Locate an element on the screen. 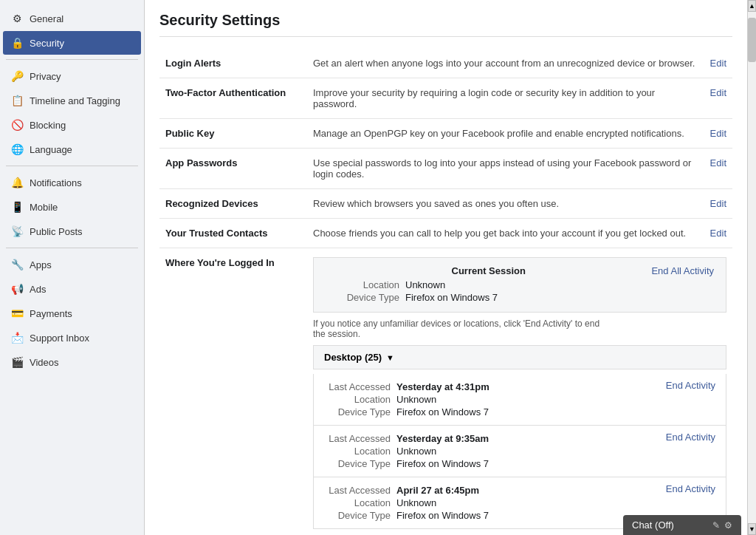  edit-link-4: Edit is located at coordinates (718, 204).